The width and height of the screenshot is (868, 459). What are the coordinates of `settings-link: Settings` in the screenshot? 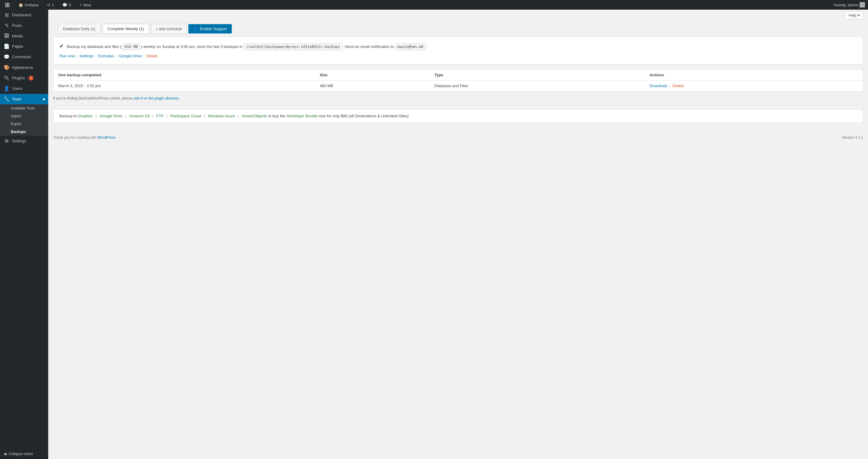 It's located at (87, 56).